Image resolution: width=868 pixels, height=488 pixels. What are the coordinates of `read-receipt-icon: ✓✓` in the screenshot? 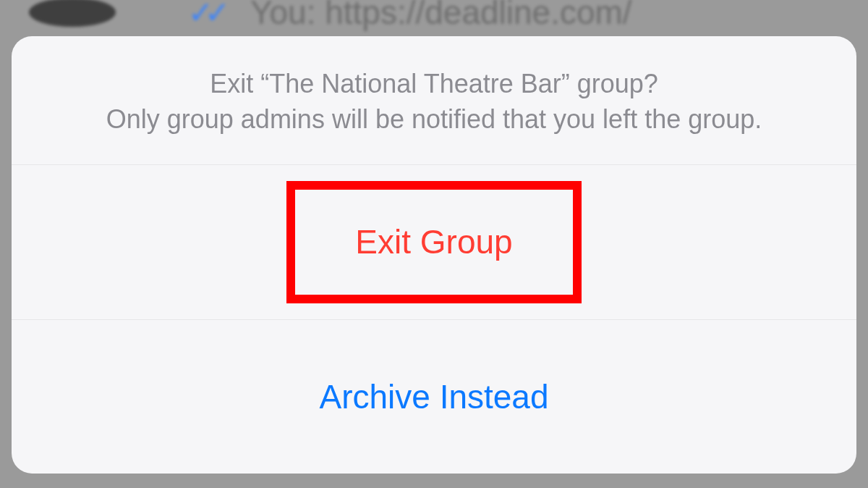 It's located at (205, 15).